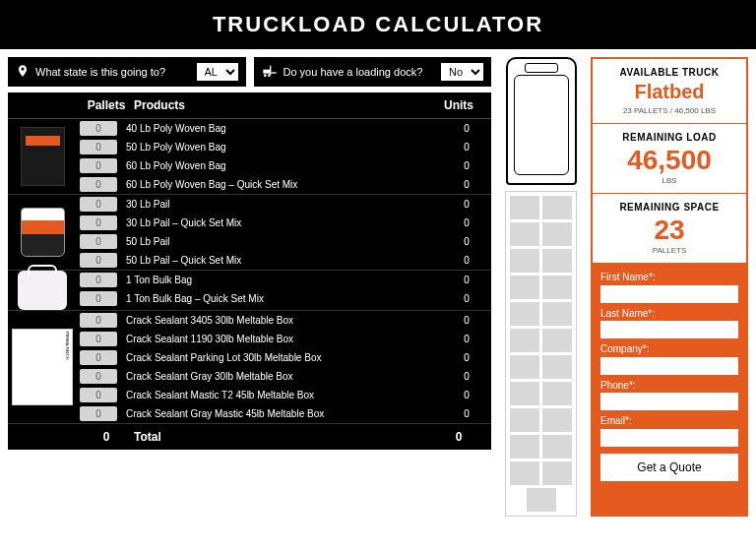 The image size is (756, 552). I want to click on header-pallets: Pallets, so click(106, 105).